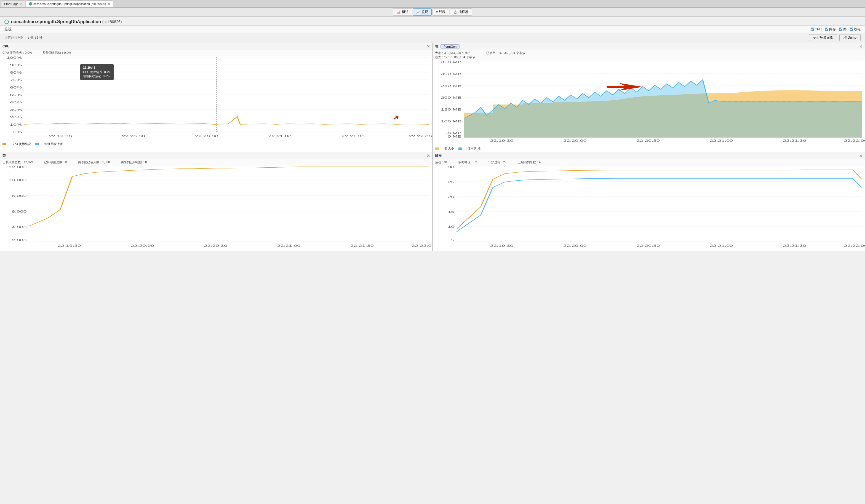  Describe the element at coordinates (861, 47) in the screenshot. I see `heap-panel-close: ✕` at that location.